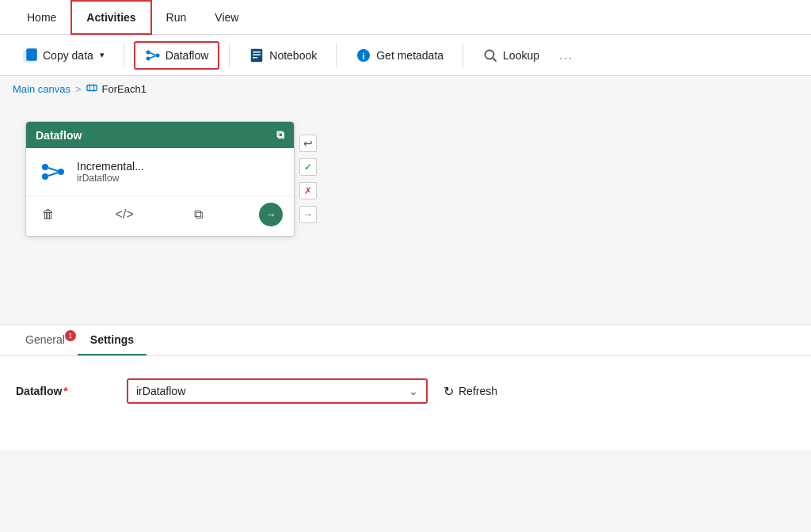 This screenshot has width=811, height=532. Describe the element at coordinates (63, 55) in the screenshot. I see `copy-data-button: Copy data ▾` at that location.